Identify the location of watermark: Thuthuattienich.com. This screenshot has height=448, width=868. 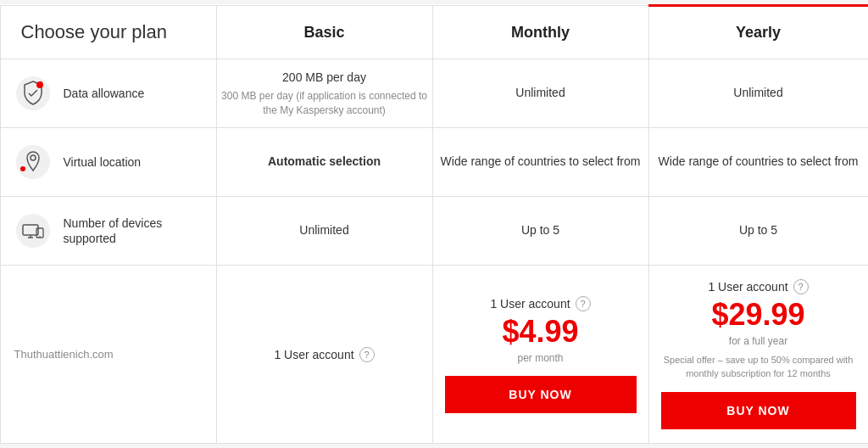
(108, 355).